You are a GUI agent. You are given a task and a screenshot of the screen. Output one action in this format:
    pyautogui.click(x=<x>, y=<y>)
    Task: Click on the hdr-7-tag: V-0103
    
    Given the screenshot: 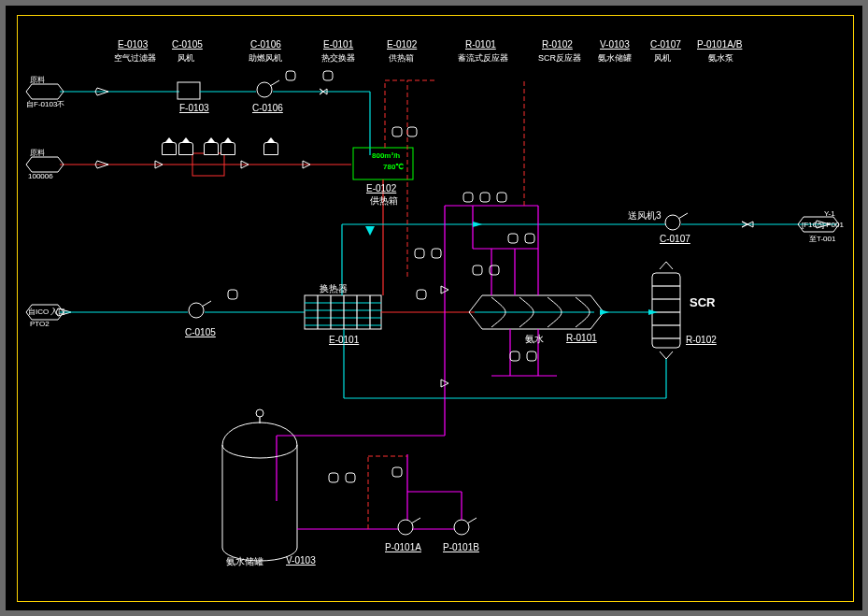 What is the action you would take?
    pyautogui.click(x=615, y=45)
    